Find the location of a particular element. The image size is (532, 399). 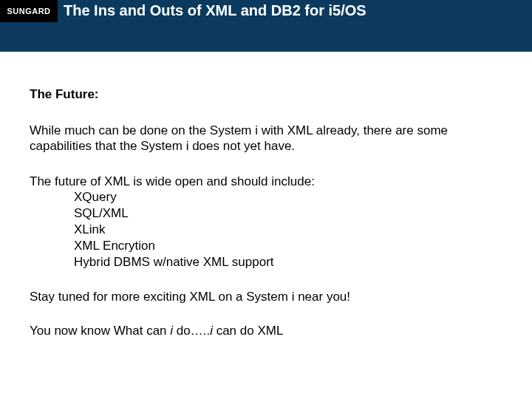

section-heading: The Future: is located at coordinates (266, 95).